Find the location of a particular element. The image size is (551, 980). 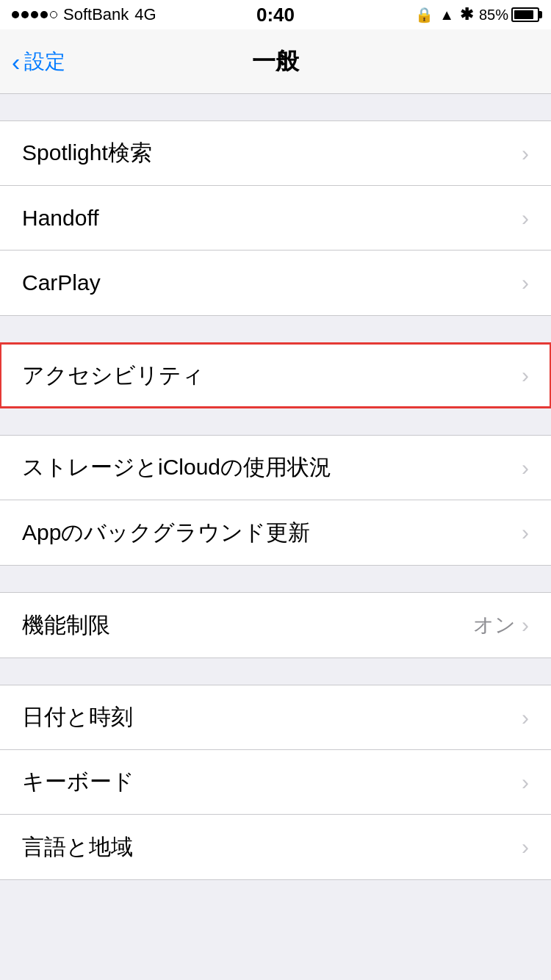

carrier-name: SoftBank is located at coordinates (96, 15).